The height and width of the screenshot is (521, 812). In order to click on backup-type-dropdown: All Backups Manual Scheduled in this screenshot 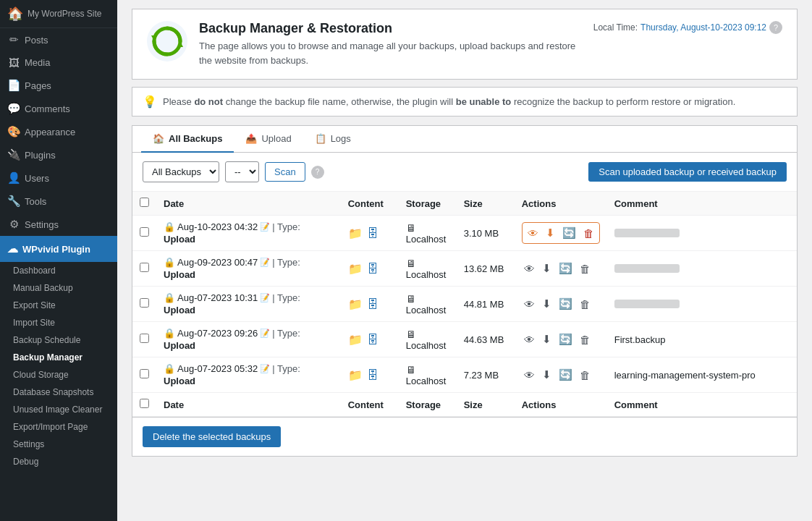, I will do `click(181, 172)`.